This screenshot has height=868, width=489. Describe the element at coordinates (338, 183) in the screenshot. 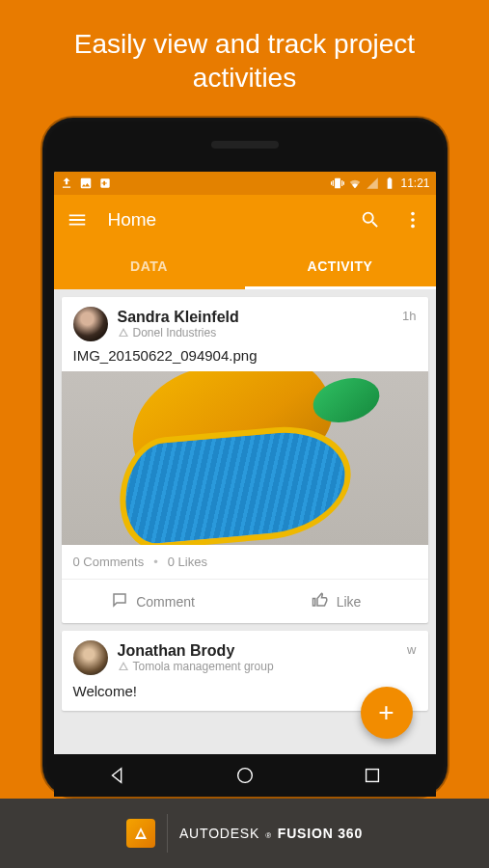

I see `vibrate-icon` at that location.